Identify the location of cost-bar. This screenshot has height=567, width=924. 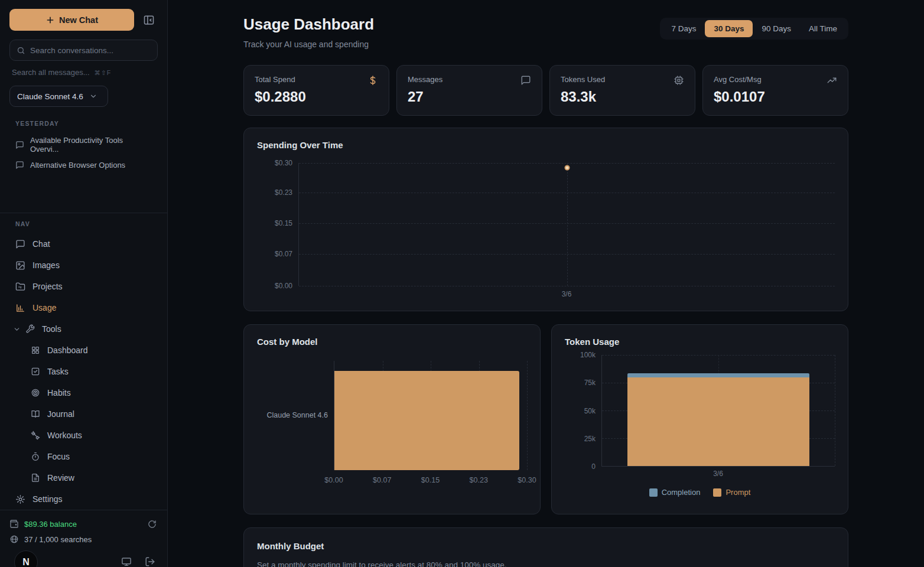
(427, 421).